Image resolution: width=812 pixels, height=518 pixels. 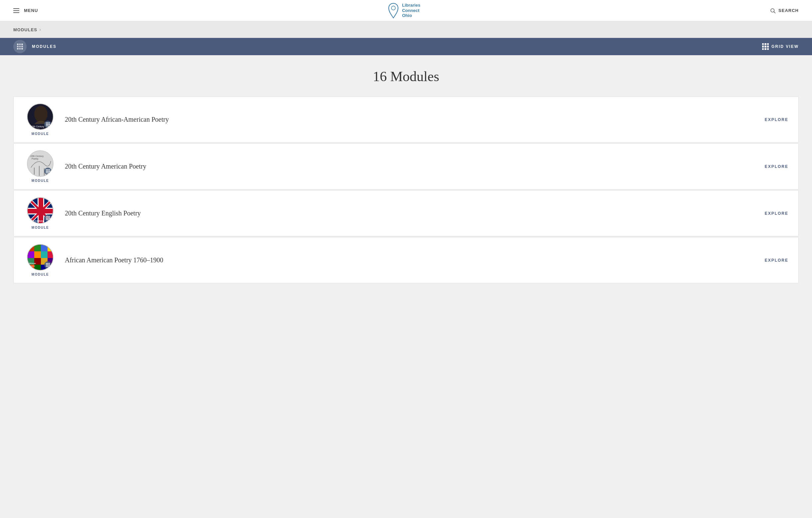 What do you see at coordinates (45, 47) in the screenshot?
I see `module-bar-title: MODULES` at bounding box center [45, 47].